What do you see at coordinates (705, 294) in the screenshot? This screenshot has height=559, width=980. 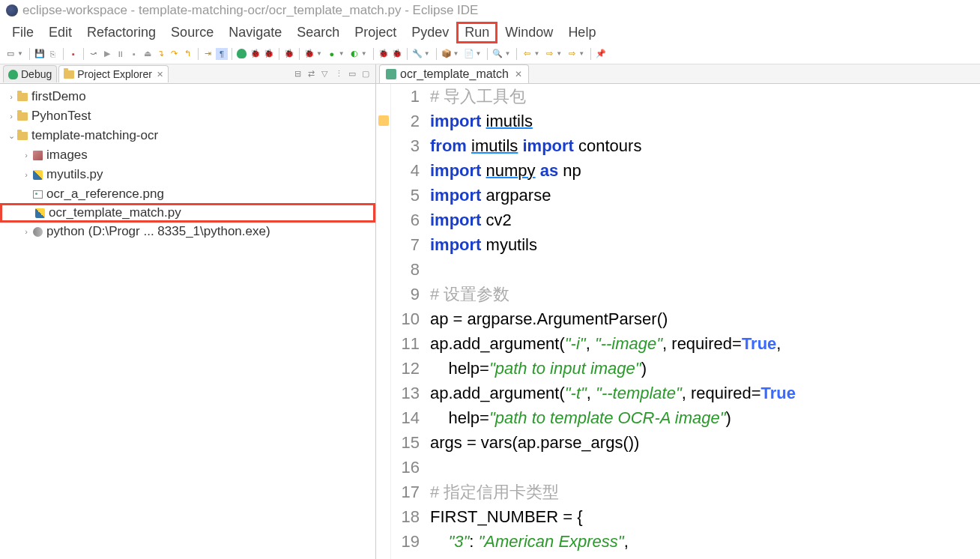 I see `code-line: # 设置参数` at bounding box center [705, 294].